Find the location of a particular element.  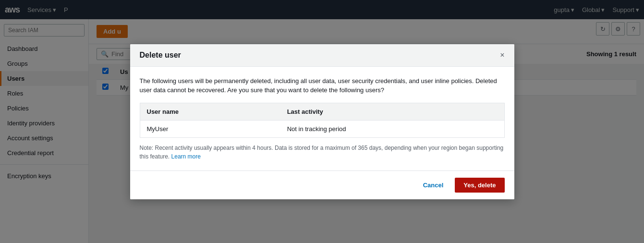

modal-warning-text: The following users will be permanently … is located at coordinates (322, 85).